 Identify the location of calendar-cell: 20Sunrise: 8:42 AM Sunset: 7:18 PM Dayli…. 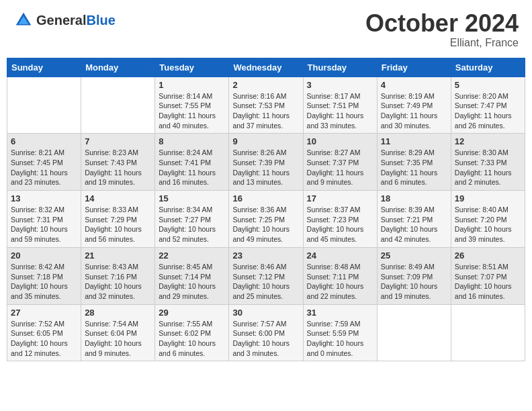
(44, 275).